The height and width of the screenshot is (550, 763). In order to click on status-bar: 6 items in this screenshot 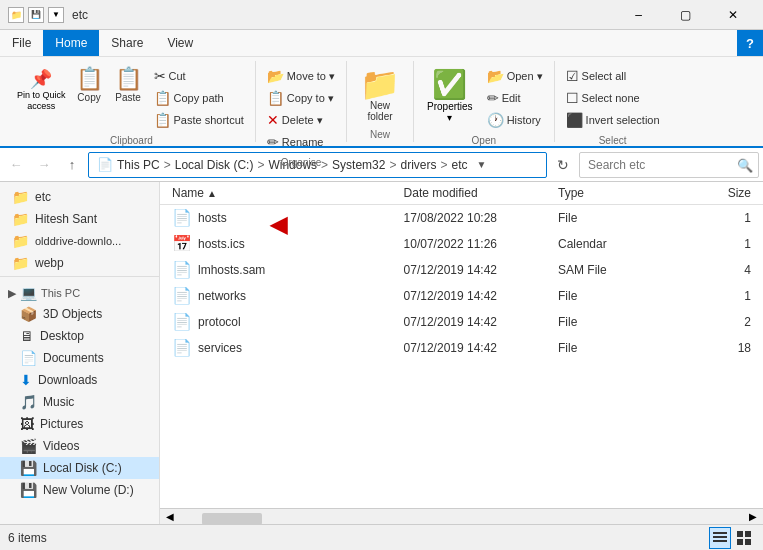, I will do `click(382, 537)`.